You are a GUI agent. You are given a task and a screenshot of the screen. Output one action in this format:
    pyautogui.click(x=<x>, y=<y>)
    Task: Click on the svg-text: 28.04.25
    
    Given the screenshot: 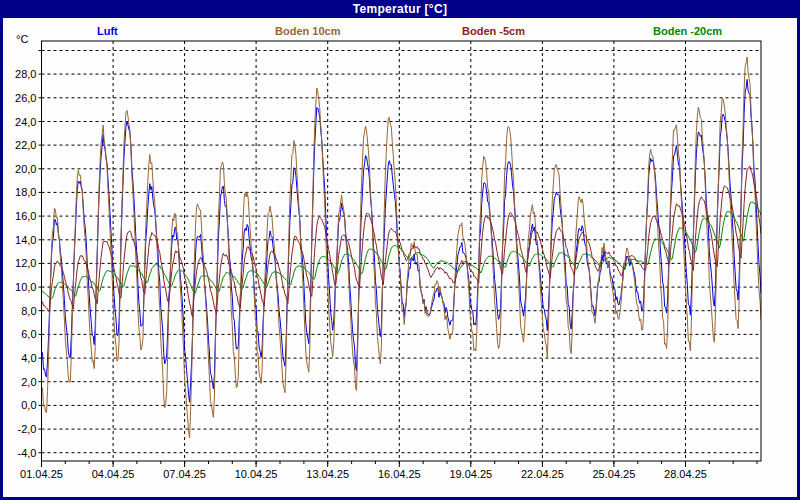 What is the action you would take?
    pyautogui.click(x=686, y=474)
    